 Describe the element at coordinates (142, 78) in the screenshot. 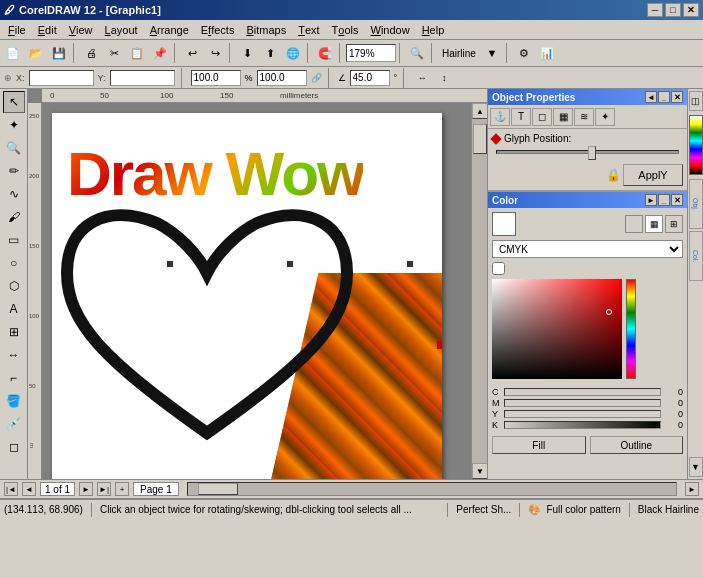

I see `y-input: 117.972 mm` at that location.